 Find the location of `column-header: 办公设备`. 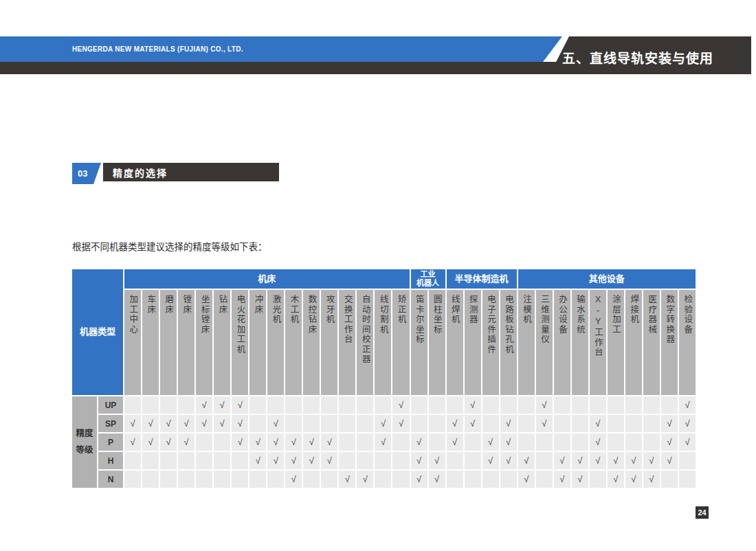

column-header: 办公设备 is located at coordinates (562, 342).